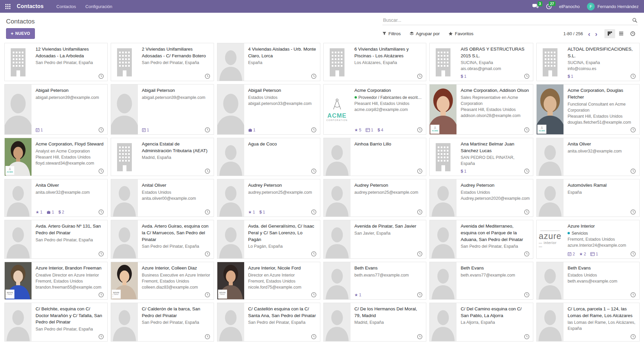 This screenshot has height=362, width=644. What do you see at coordinates (481, 198) in the screenshot?
I see `contact-card: Audrey Peterson Estados UnidosAudrey.pet…` at bounding box center [481, 198].